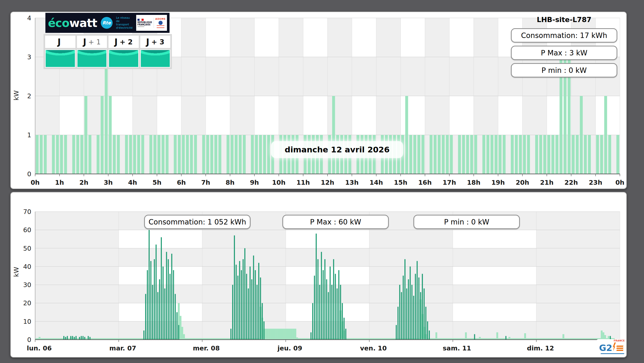  I want to click on svg-text: 22h, so click(571, 183).